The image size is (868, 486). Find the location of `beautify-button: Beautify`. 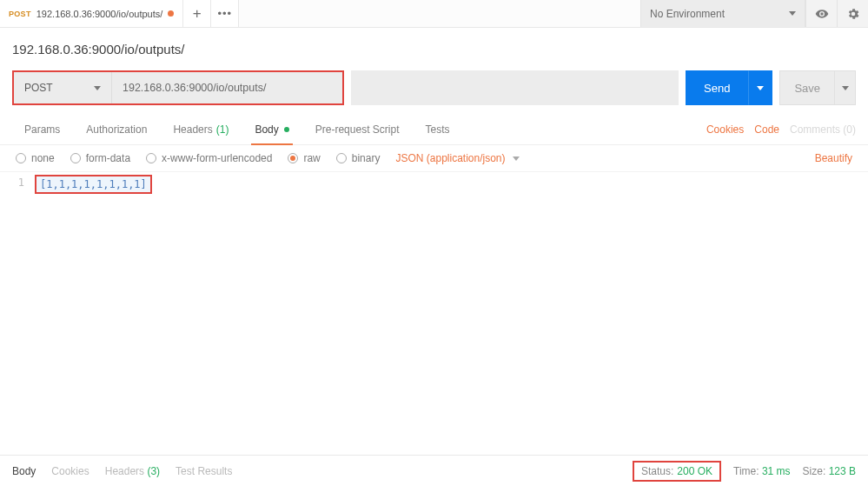

beautify-button: Beautify is located at coordinates (834, 158).